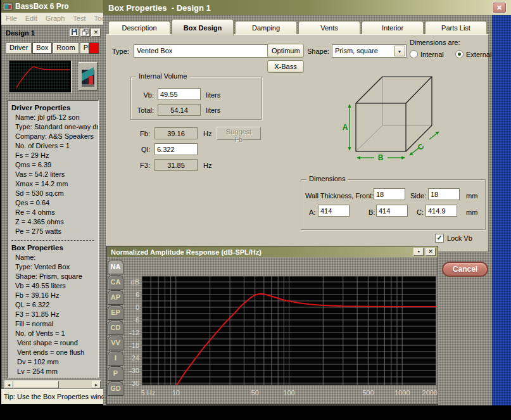  I want to click on svg-text: -12, so click(134, 333).